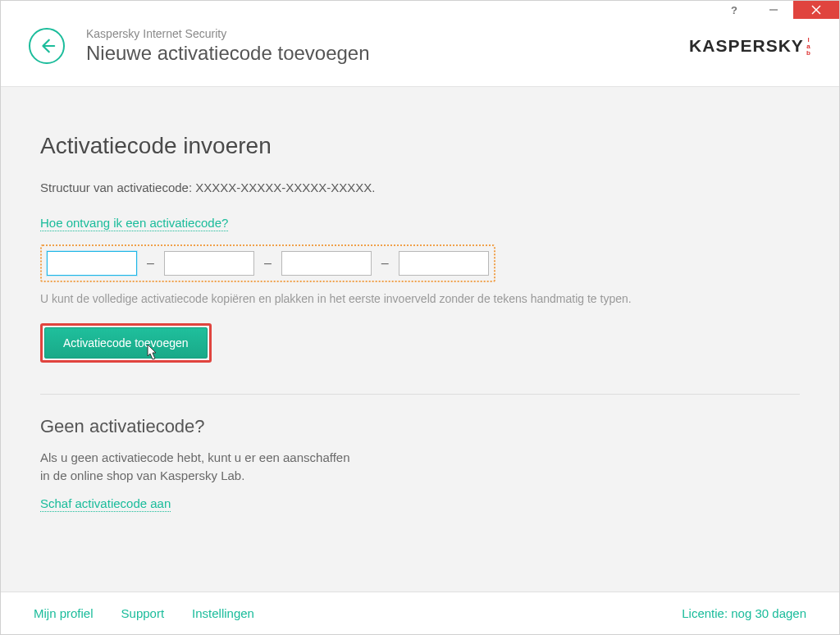  Describe the element at coordinates (420, 10) in the screenshot. I see `window-titlebar: ?` at that location.